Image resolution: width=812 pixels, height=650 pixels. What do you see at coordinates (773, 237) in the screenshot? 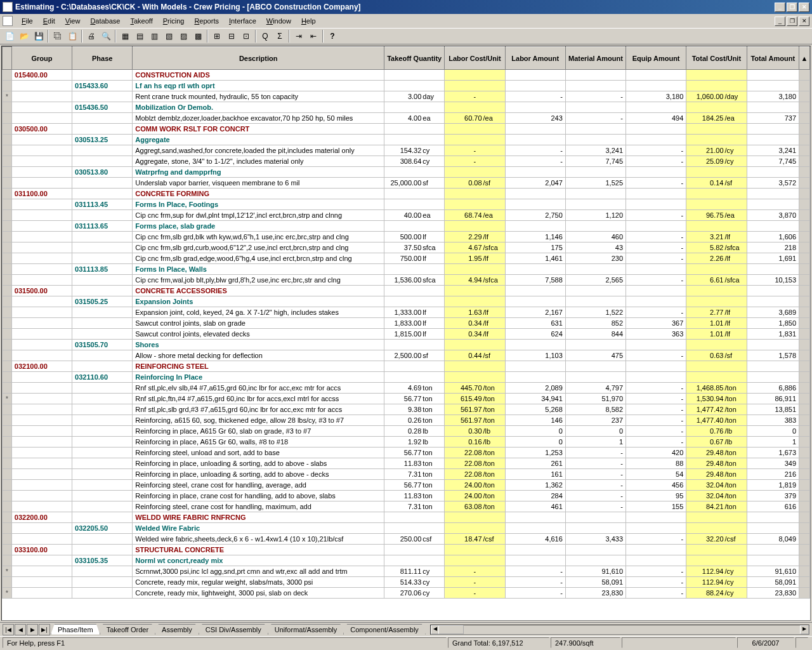
I see `tot-amt-cell: 1,606` at bounding box center [773, 237].